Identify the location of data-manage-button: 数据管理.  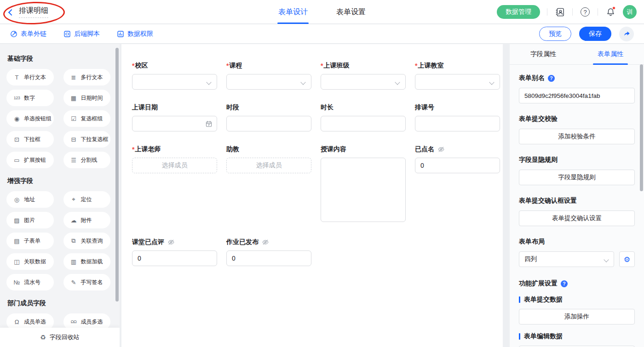
(518, 12).